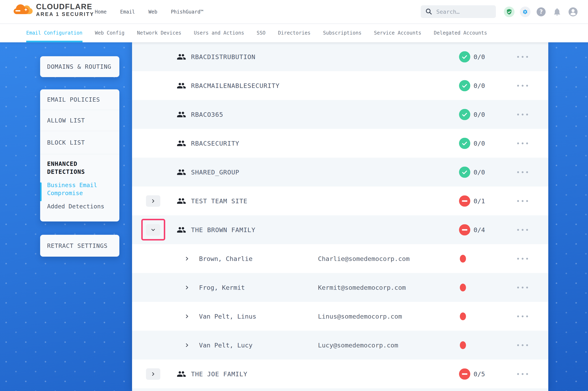  What do you see at coordinates (80, 67) in the screenshot?
I see `sidebar-item-domains-routing: DOMAINS & ROUTING` at bounding box center [80, 67].